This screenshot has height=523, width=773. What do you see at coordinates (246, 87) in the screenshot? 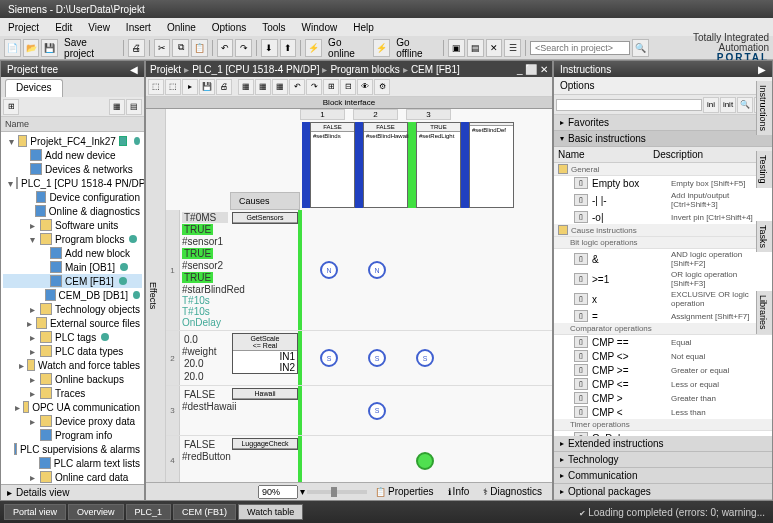
I see `e6: ▦` at bounding box center [246, 87].